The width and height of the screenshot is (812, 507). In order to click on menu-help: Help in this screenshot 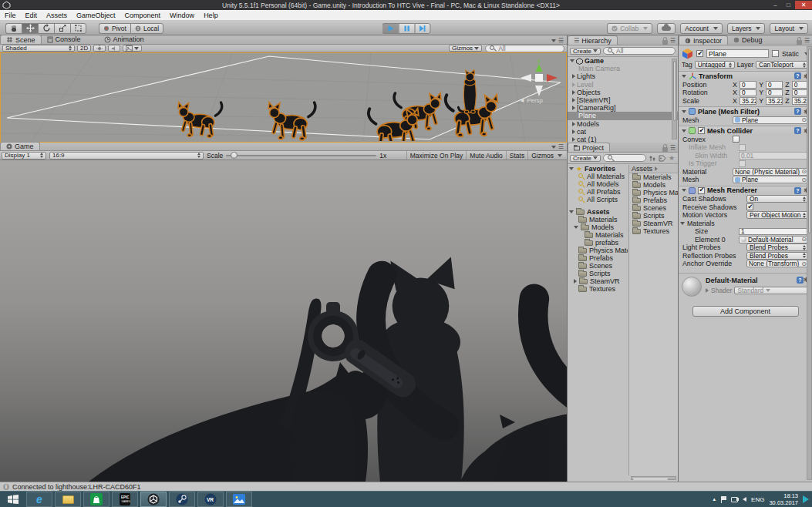, I will do `click(211, 15)`.